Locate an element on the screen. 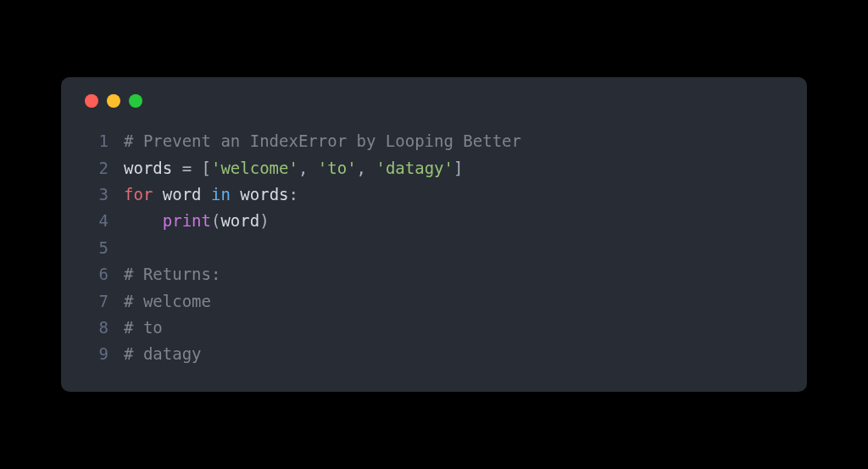 This screenshot has height=469, width=868. code-line: 3 for word in words : is located at coordinates (434, 195).